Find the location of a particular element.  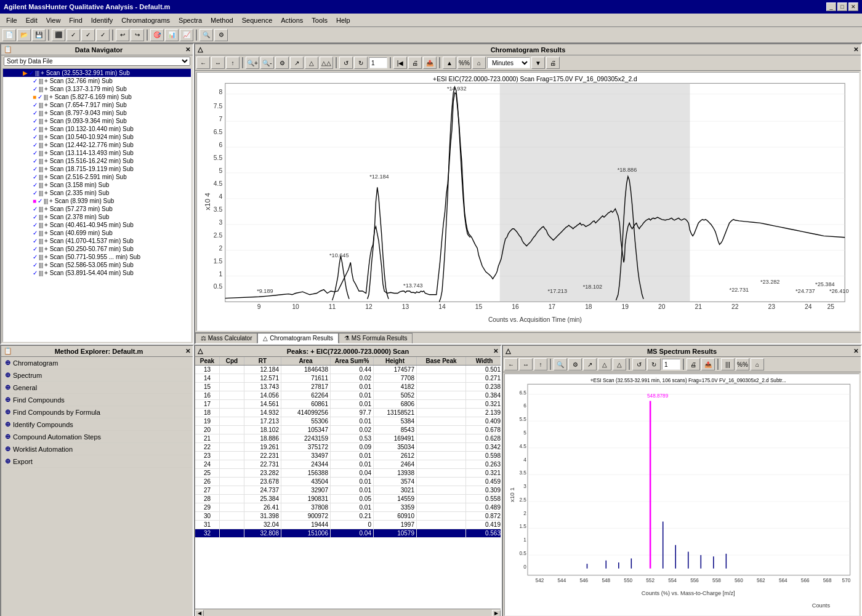

ms-area2: ⌂ is located at coordinates (757, 364).